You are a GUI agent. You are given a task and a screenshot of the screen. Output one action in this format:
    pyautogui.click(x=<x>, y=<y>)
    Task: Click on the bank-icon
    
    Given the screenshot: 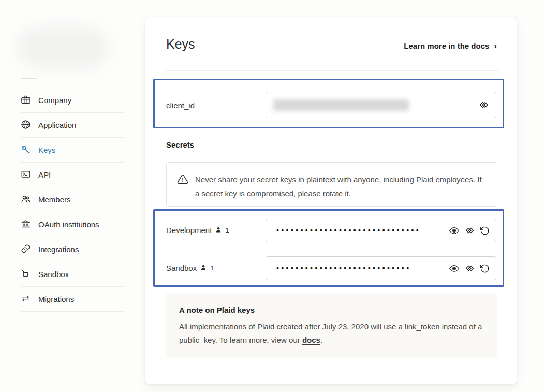 What is the action you would take?
    pyautogui.click(x=26, y=225)
    